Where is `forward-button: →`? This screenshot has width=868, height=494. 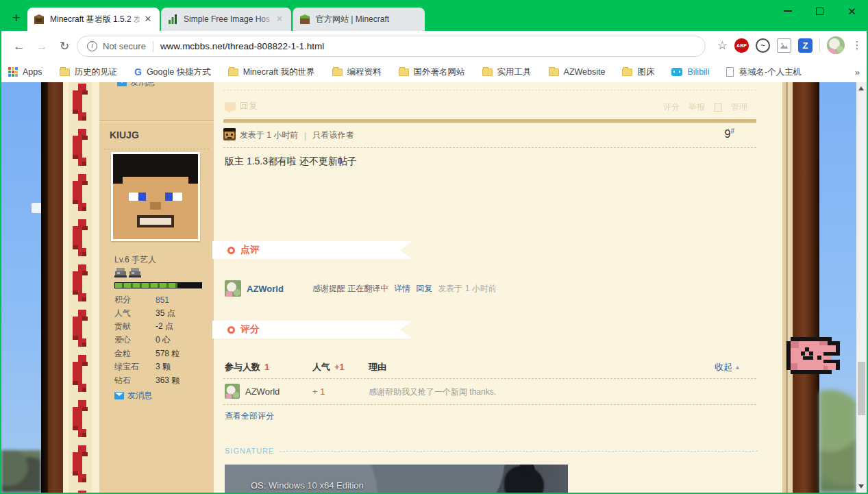 forward-button: → is located at coordinates (42, 47).